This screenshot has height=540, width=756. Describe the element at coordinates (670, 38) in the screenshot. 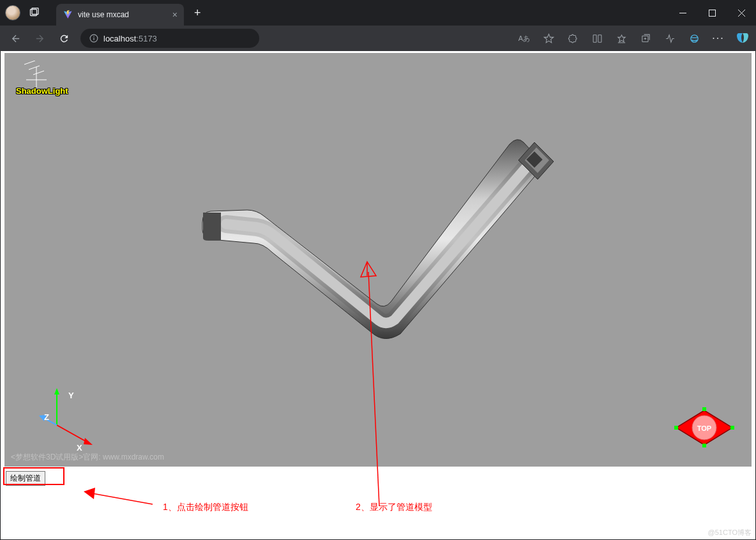

I see `performance-icon` at that location.